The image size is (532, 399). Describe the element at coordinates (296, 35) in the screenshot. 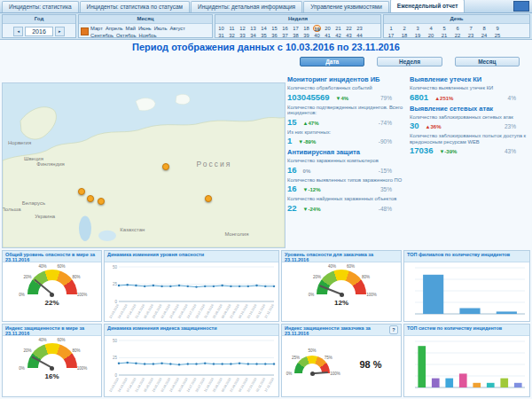

I see `week-option: 38` at that location.